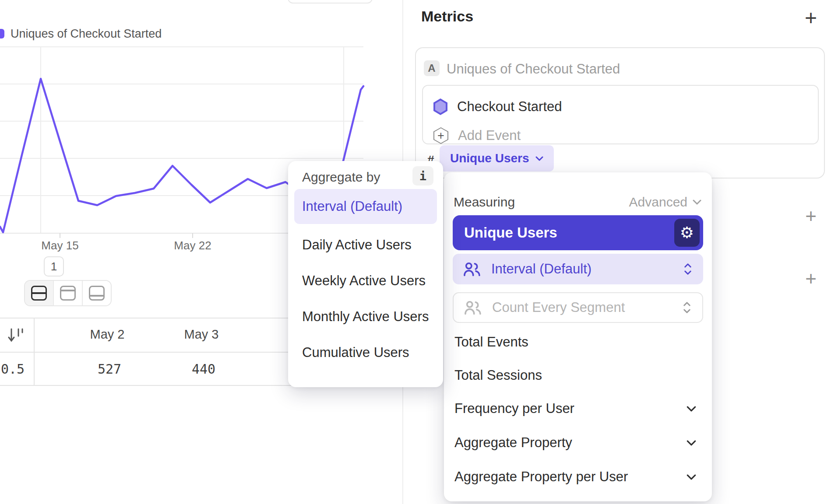  What do you see at coordinates (472, 269) in the screenshot?
I see `users-icon` at bounding box center [472, 269].